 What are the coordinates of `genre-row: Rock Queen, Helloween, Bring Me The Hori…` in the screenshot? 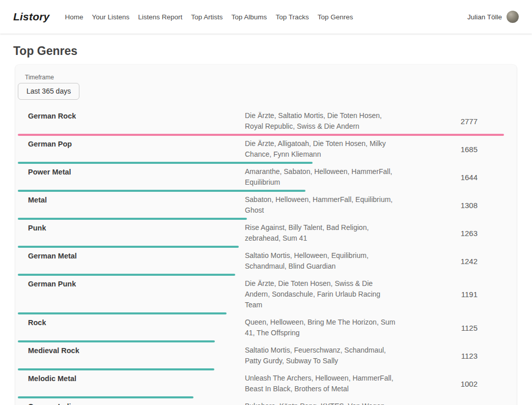 It's located at (261, 329).